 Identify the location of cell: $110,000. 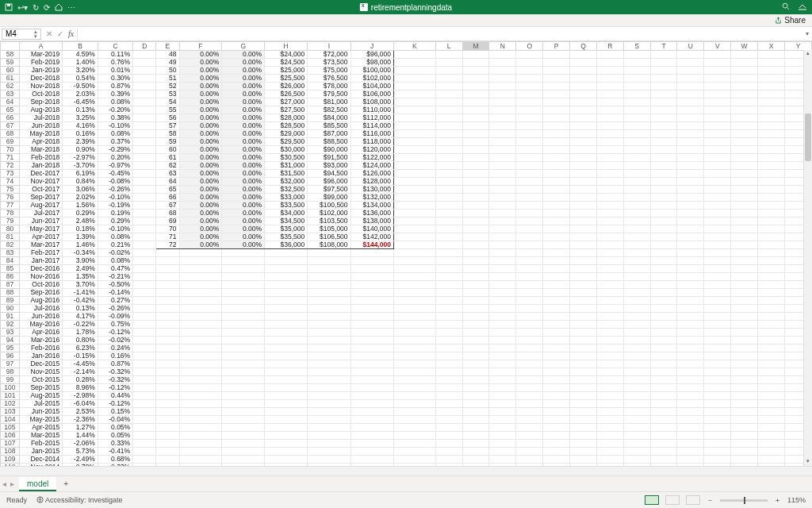
(372, 110).